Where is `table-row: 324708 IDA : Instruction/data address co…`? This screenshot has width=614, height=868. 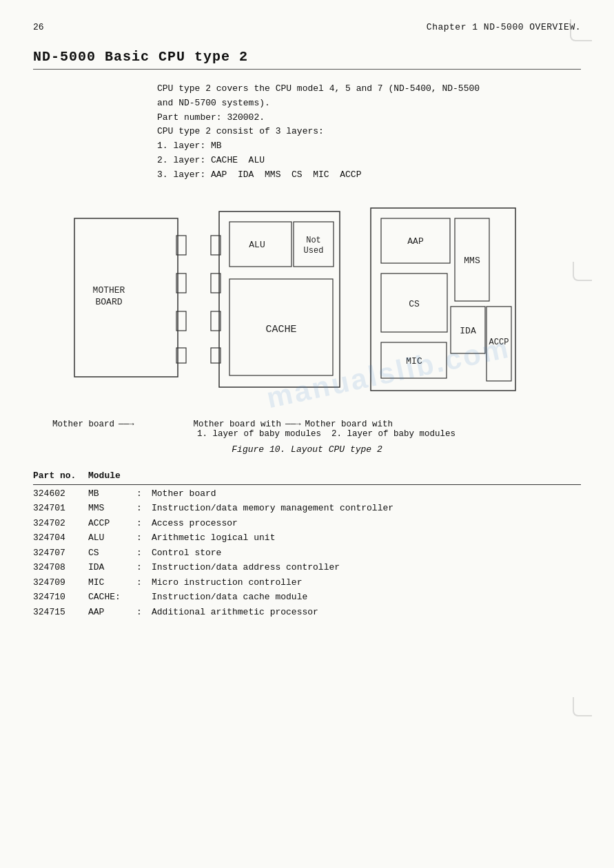
table-row: 324708 IDA : Instruction/data address co… is located at coordinates (307, 568).